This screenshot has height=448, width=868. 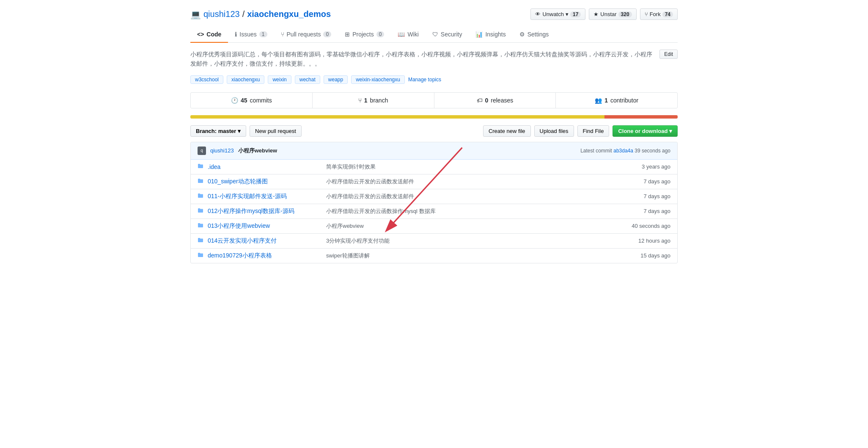 I want to click on file-name: 010_swiper动态轮播图, so click(x=267, y=182).